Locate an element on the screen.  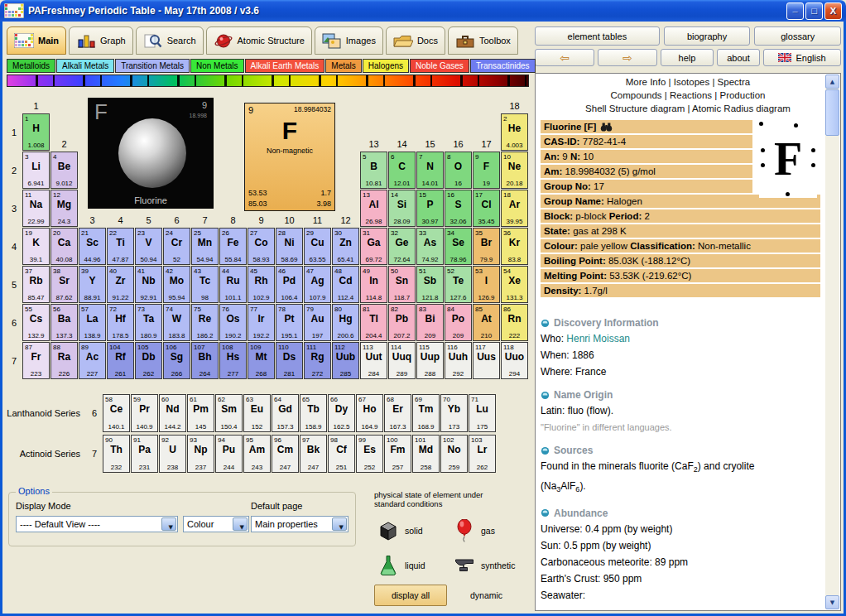
button-element-tables: element tables is located at coordinates (598, 36).